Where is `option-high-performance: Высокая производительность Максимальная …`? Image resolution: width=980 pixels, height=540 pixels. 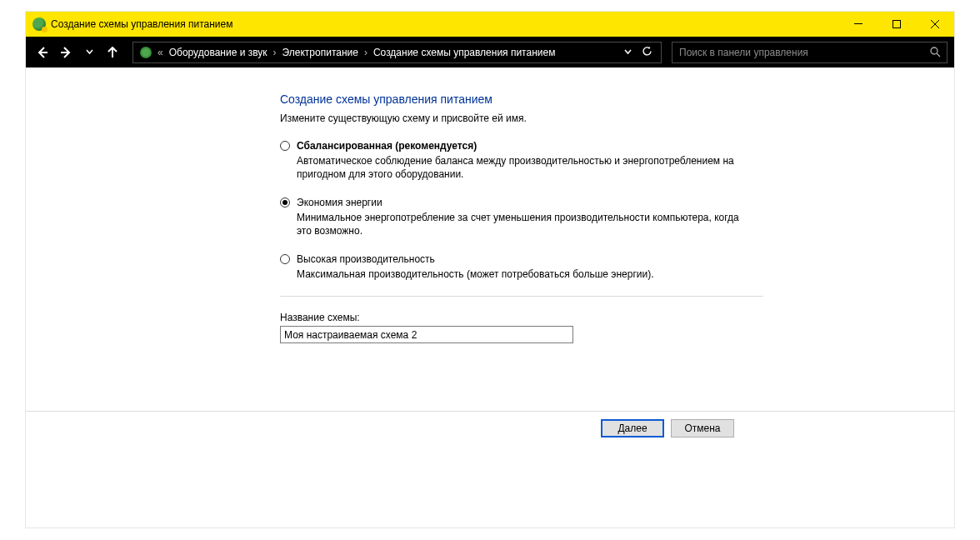 option-high-performance: Высокая производительность Максимальная … is located at coordinates (522, 267).